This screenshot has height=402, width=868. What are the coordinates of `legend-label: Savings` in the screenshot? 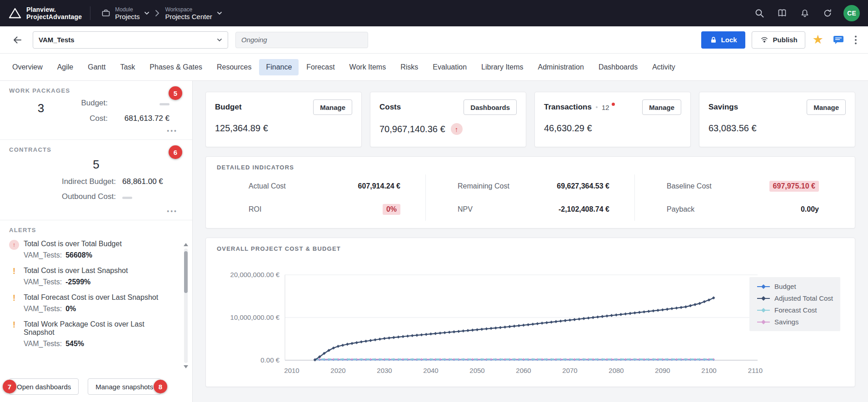 It's located at (786, 322).